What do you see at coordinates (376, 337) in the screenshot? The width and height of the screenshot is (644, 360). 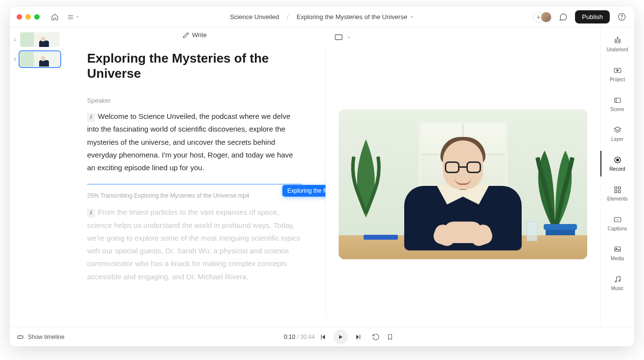 I see `loop-button` at bounding box center [376, 337].